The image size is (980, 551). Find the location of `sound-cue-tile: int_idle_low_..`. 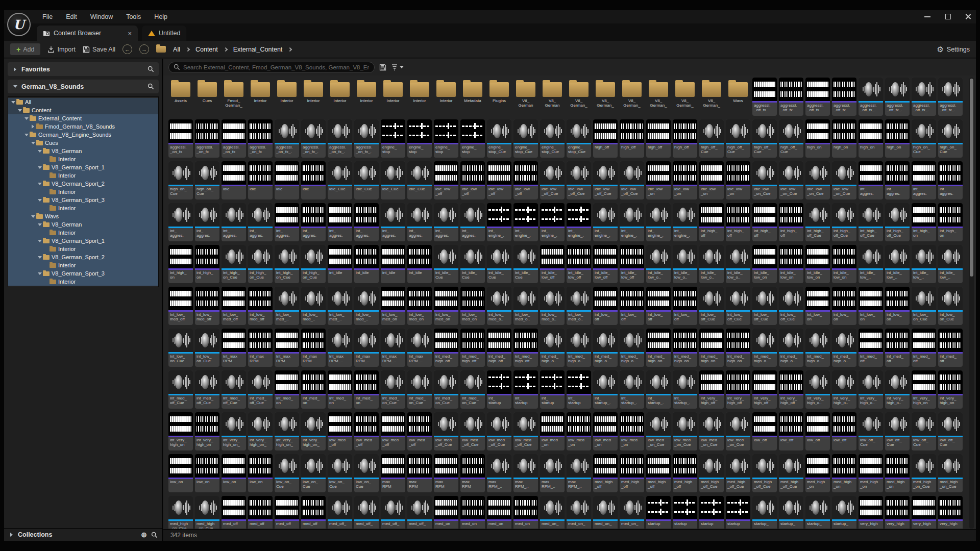

sound-cue-tile: int_idle_low_.. is located at coordinates (950, 264).